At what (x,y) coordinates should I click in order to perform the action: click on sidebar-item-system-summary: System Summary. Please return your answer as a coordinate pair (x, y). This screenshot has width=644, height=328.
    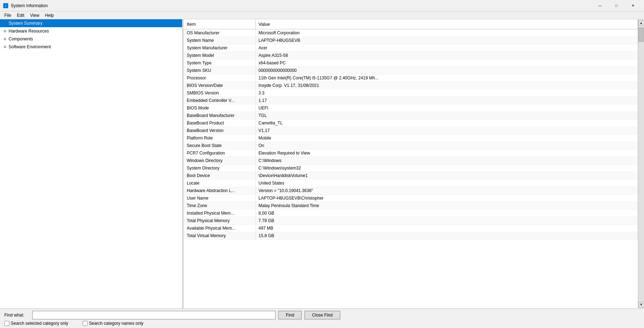
    Looking at the image, I should click on (91, 23).